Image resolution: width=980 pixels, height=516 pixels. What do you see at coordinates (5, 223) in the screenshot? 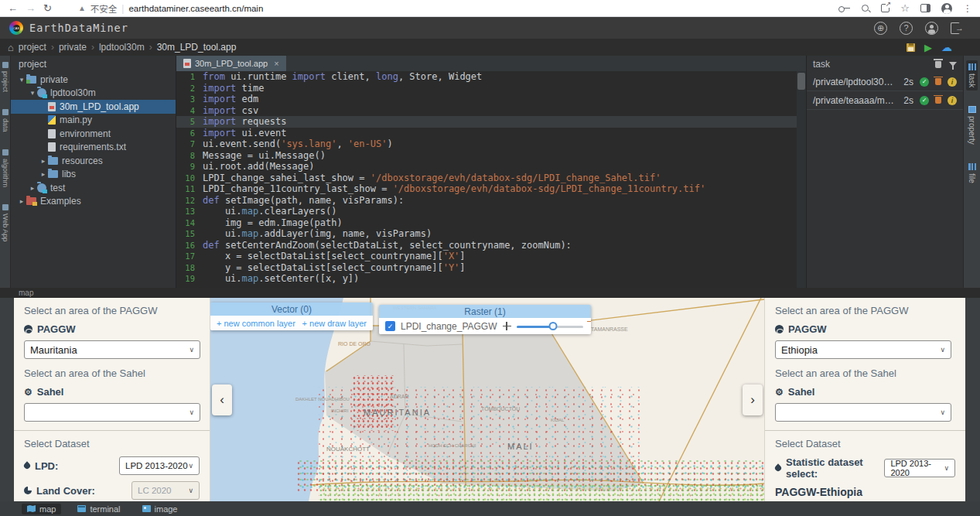
I see `sidebar-rail-item-web-app: Web App` at bounding box center [5, 223].